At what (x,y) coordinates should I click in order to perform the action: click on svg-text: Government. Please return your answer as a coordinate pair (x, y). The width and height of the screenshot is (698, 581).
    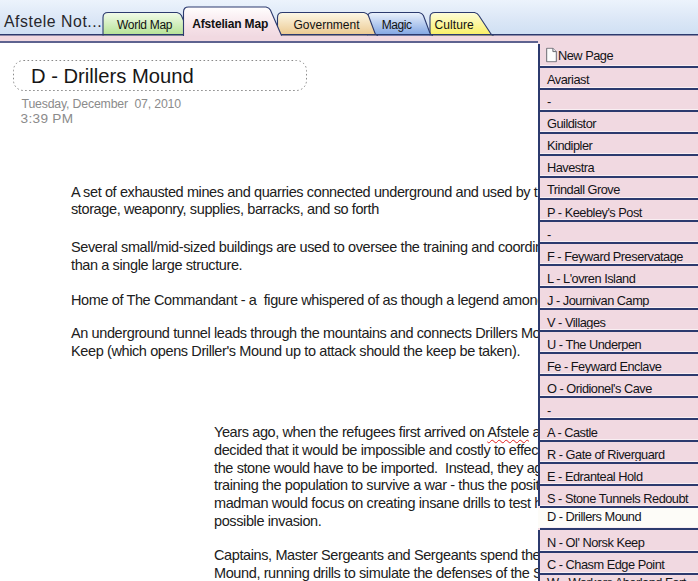
    Looking at the image, I should click on (328, 25).